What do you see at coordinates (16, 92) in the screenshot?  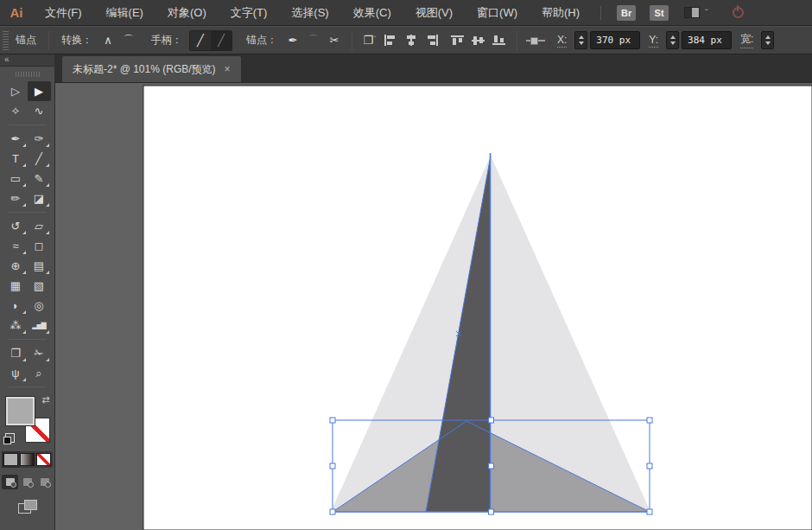 I see `direct-selection-tool: ▷` at bounding box center [16, 92].